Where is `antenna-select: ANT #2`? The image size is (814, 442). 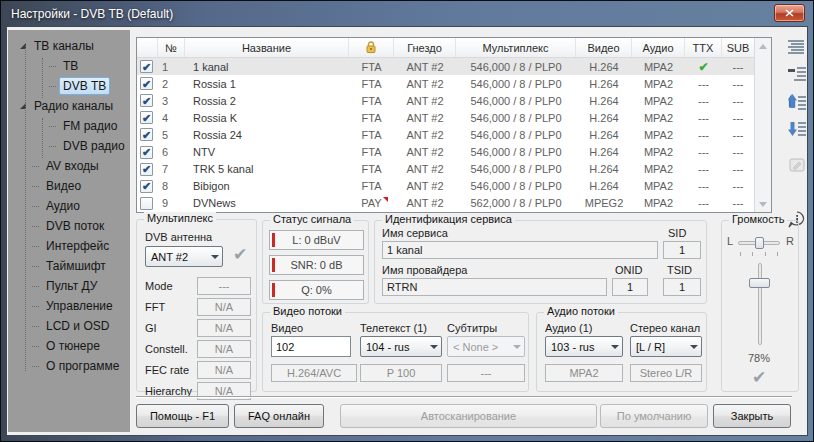
antenna-select: ANT #2 is located at coordinates (184, 256).